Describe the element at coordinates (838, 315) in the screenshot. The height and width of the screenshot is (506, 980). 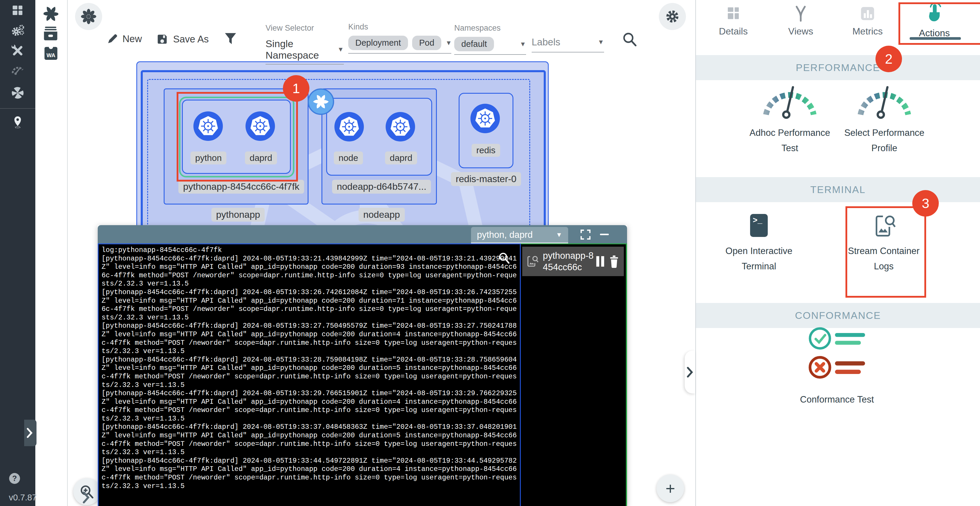
I see `section-header-conformance: CONFORMANCE` at that location.